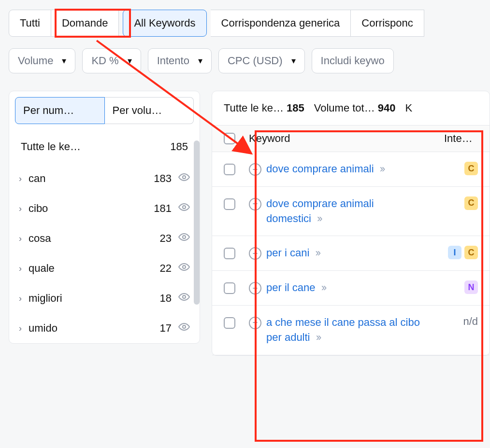  I want to click on table-summary: Tutte le ke… 185 Volume tot… 940 K, so click(351, 108).